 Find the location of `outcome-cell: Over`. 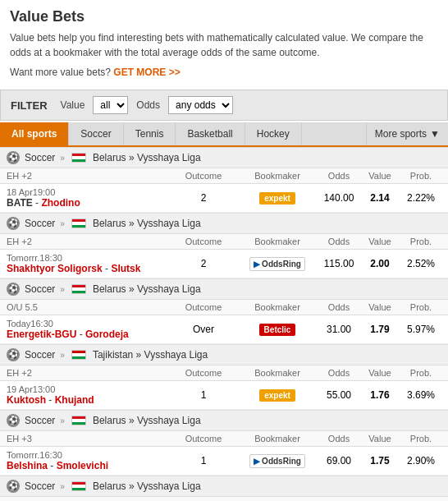

outcome-cell: Over is located at coordinates (203, 329).